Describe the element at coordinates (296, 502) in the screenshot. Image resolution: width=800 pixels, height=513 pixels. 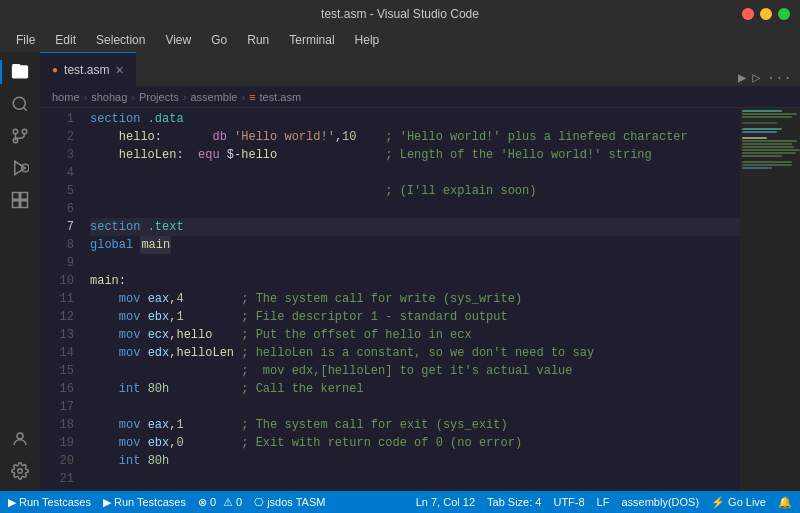
I see `remote-label: jsdos TASM` at that location.